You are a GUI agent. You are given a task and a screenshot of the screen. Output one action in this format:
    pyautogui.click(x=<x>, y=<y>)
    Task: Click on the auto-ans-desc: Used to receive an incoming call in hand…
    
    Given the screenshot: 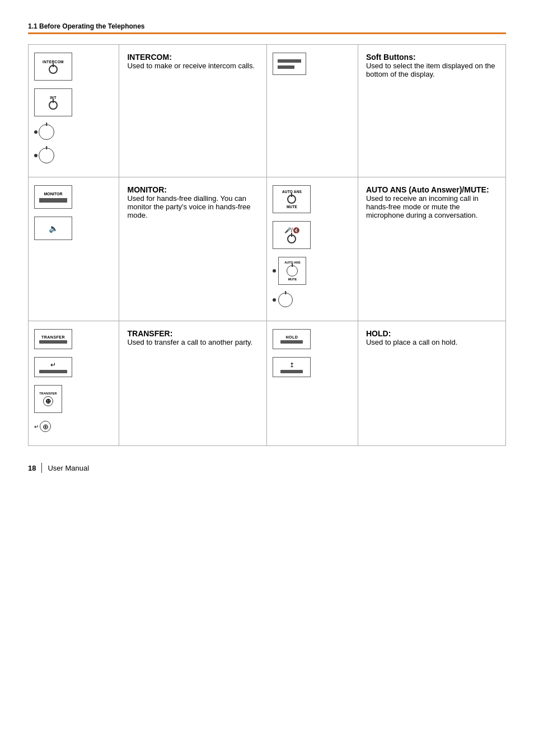 What is the action you would take?
    pyautogui.click(x=422, y=207)
    